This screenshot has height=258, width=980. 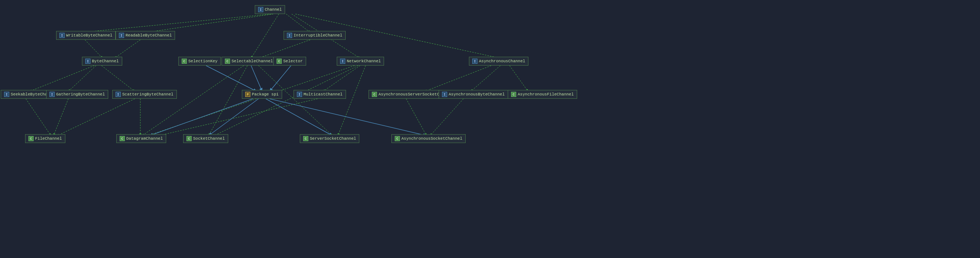 What do you see at coordinates (343, 61) in the screenshot?
I see `icon-interface-nc: I` at bounding box center [343, 61].